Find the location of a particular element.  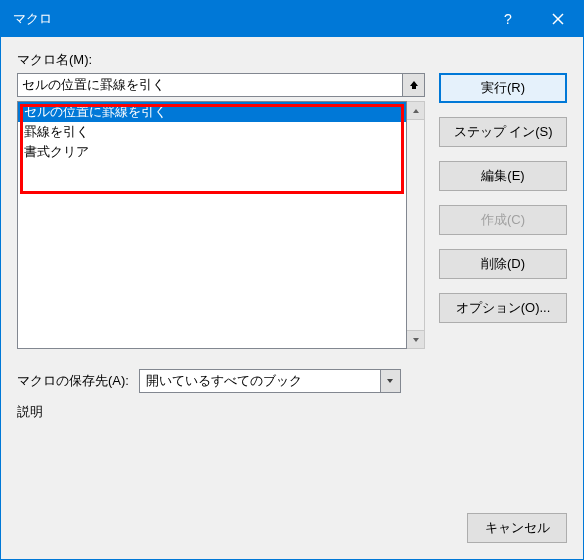

store-combo-arrow is located at coordinates (391, 381).